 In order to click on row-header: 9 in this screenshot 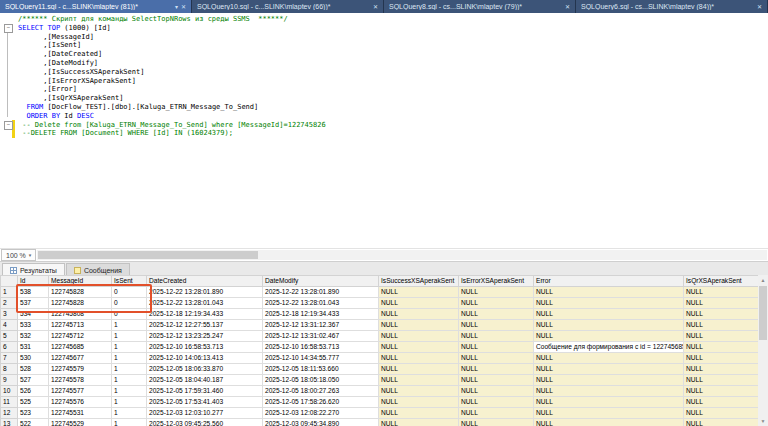, I will do `click(10, 380)`.